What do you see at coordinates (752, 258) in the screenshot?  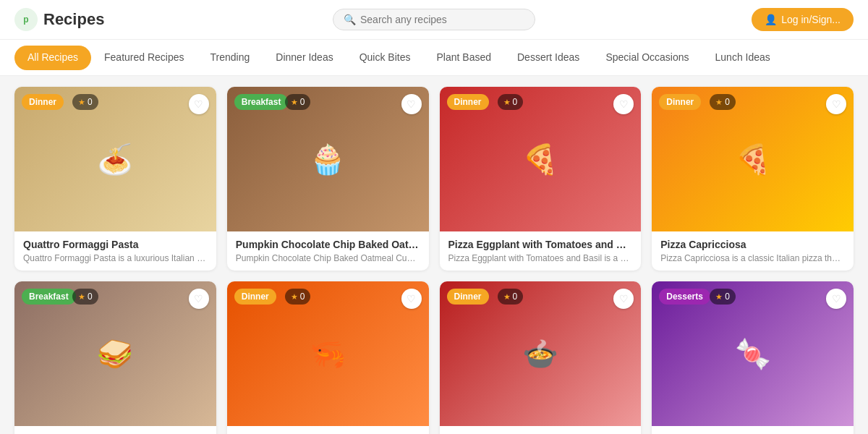 I see `recipe-desc: Pizza Capricciosa is a classic Italian p…` at bounding box center [752, 258].